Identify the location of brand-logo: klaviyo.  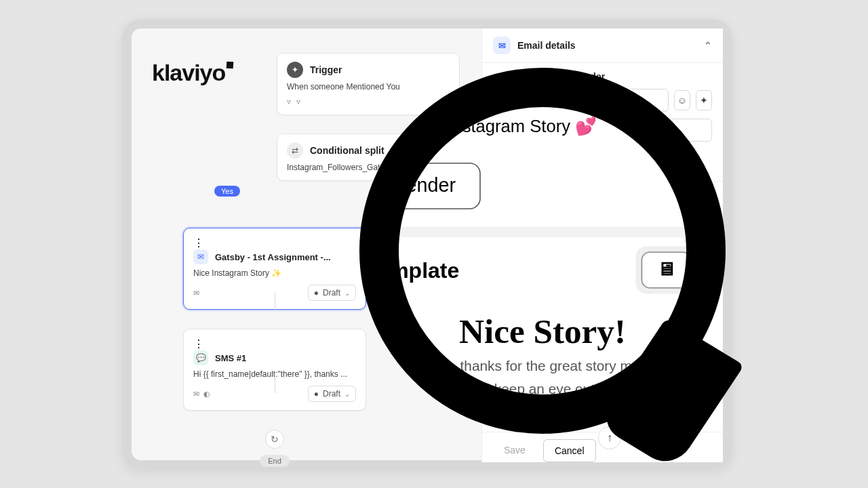
(192, 73).